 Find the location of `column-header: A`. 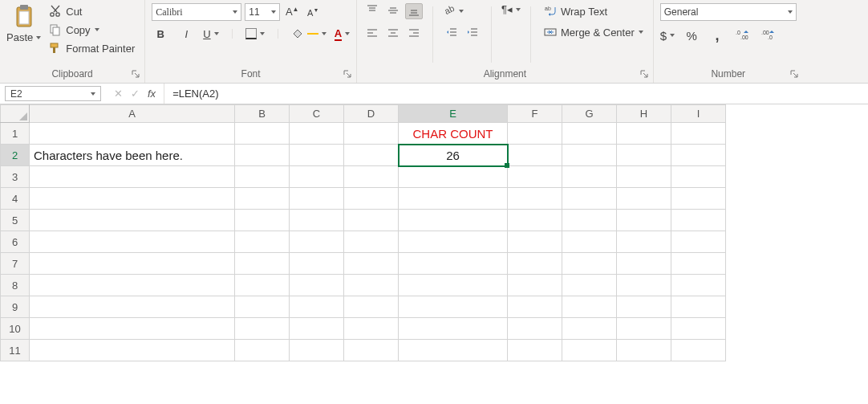

column-header: A is located at coordinates (132, 114).